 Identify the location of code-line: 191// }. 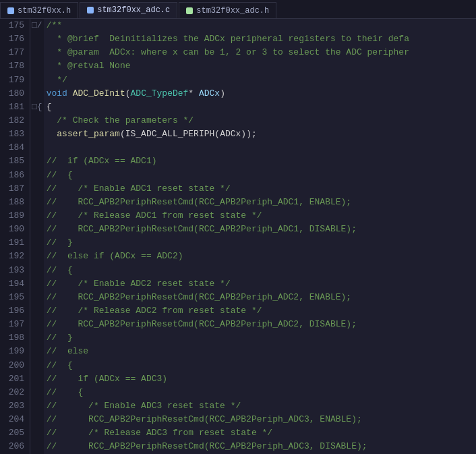
(238, 243).